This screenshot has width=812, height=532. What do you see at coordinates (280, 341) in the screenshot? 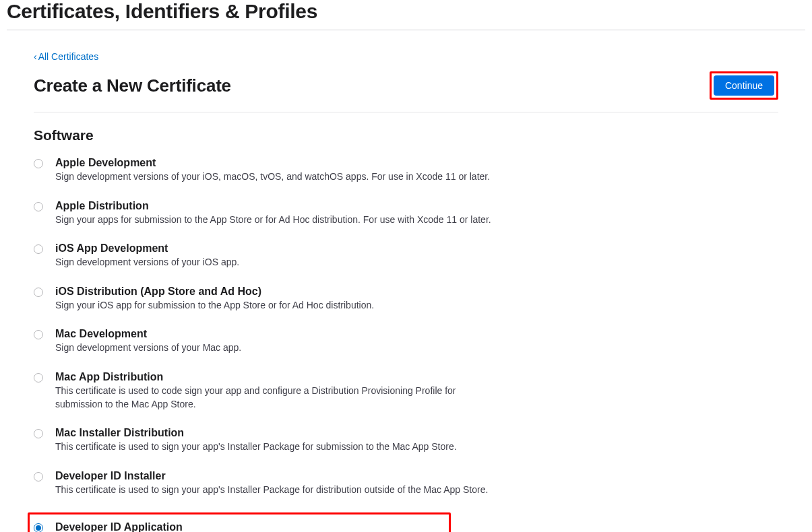
I see `option-text: Mac DevelopmentSign development versions…` at bounding box center [280, 341].